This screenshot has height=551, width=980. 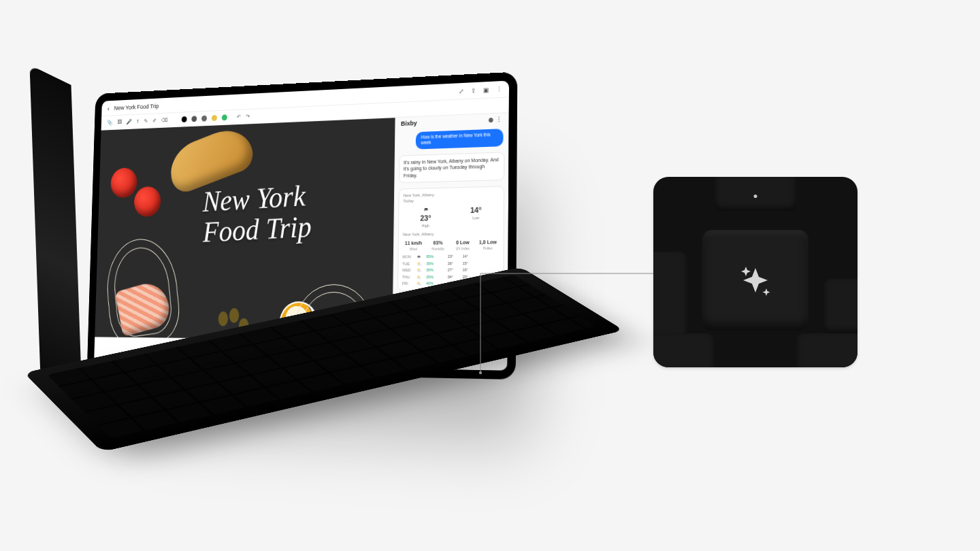 What do you see at coordinates (248, 117) in the screenshot?
I see `redo-icon: ↷` at bounding box center [248, 117].